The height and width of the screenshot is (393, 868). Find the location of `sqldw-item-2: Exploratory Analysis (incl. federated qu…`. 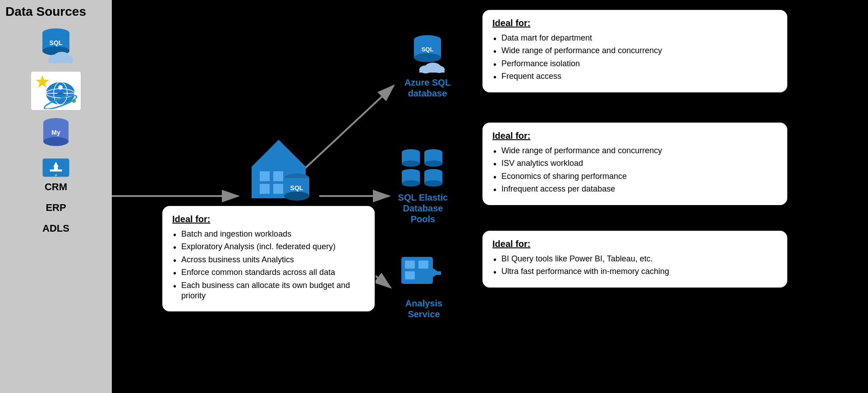

sqldw-item-2: Exploratory Analysis (incl. federated qu… is located at coordinates (269, 247).